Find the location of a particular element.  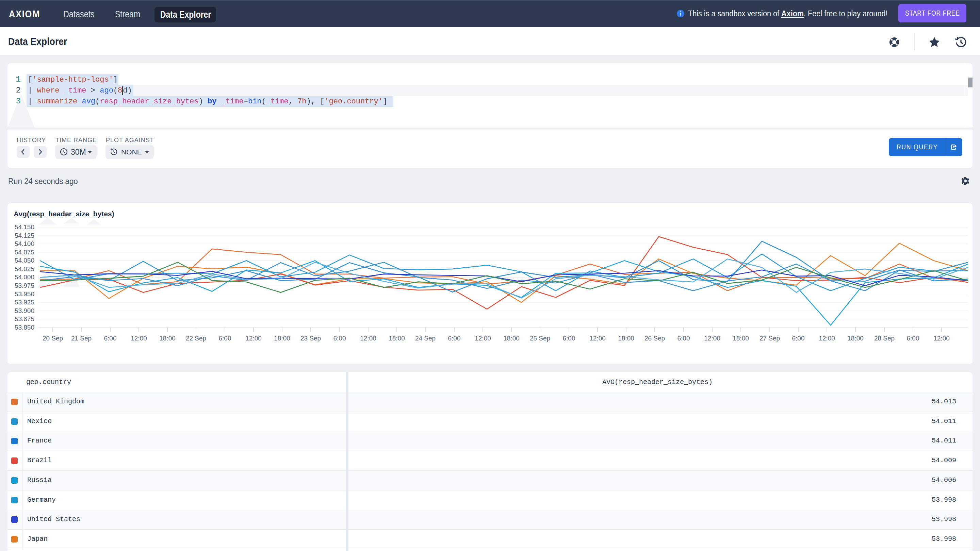

svg-text: 27 Sep is located at coordinates (770, 338).